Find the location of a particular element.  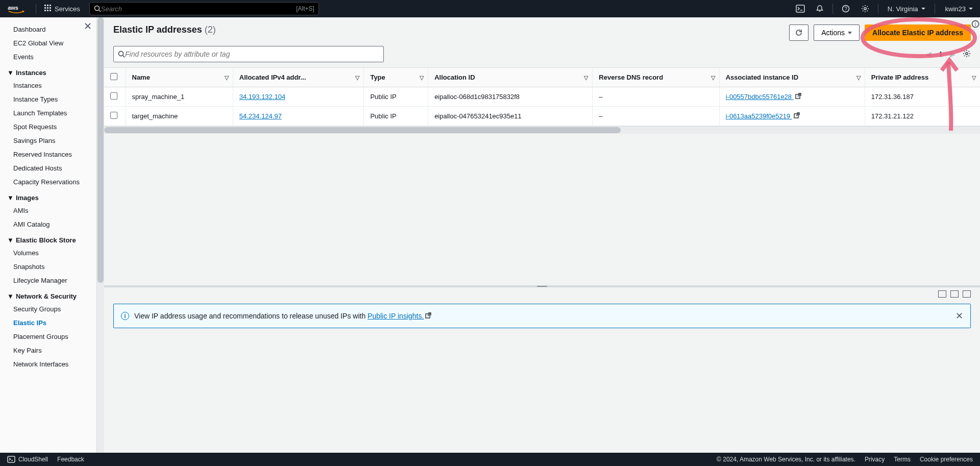

sidebar-section-images: ▼Images is located at coordinates (48, 196).